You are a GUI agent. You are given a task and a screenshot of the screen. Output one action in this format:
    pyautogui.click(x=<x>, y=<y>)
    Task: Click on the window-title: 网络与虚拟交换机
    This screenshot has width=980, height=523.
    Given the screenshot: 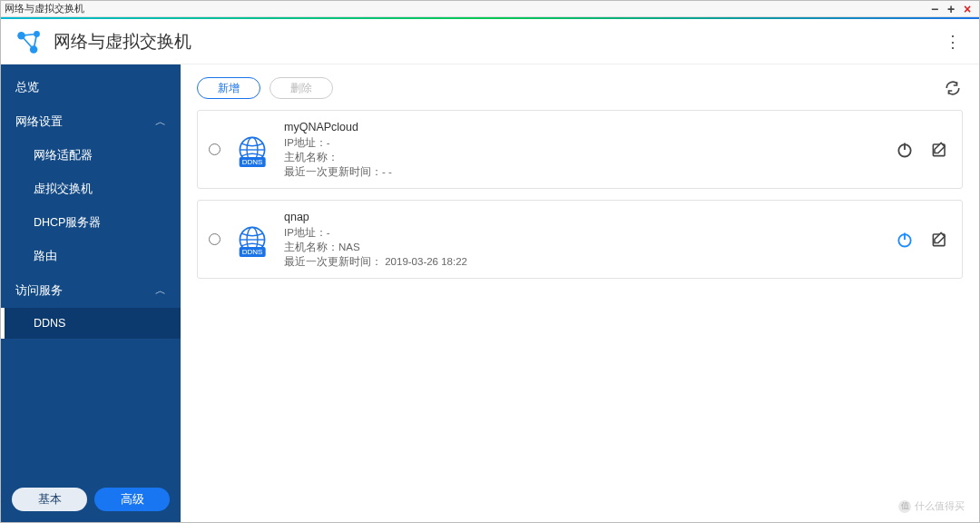 What is the action you would take?
    pyautogui.click(x=466, y=9)
    